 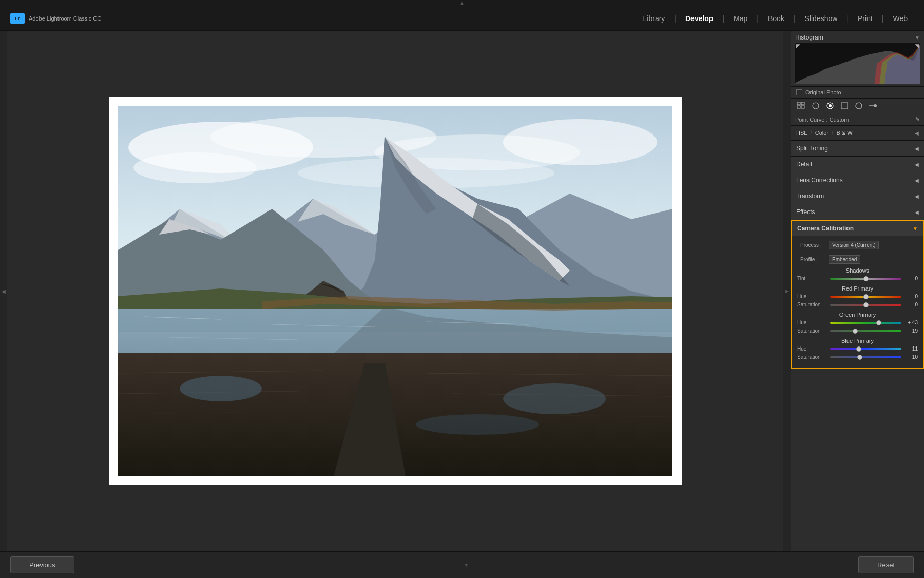 I want to click on red-hue-track, so click(x=865, y=297).